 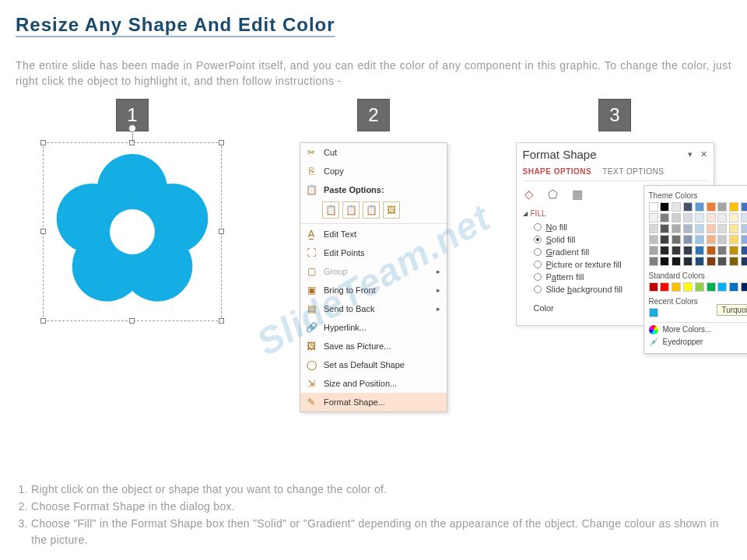 I want to click on effects-icon: ⬠, so click(x=552, y=194).